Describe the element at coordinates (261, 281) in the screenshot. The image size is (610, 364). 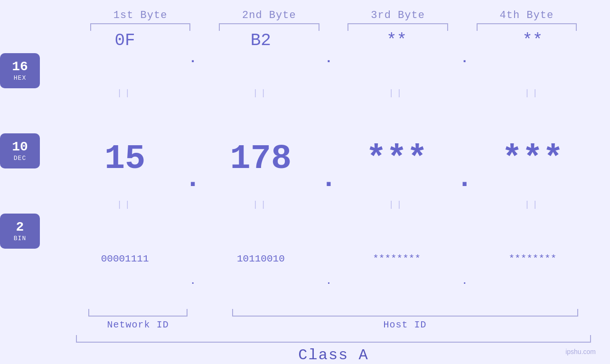
I see `bin-b2: 10110010` at that location.